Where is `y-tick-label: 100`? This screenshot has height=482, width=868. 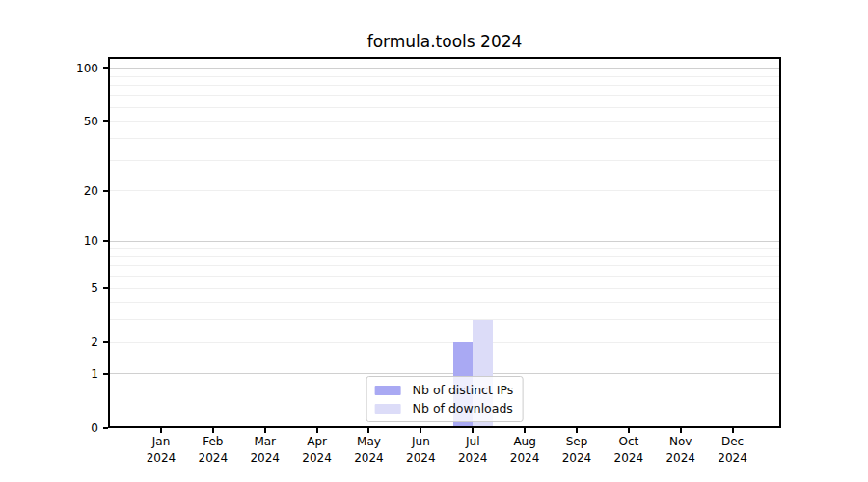 y-tick-label: 100 is located at coordinates (49, 68).